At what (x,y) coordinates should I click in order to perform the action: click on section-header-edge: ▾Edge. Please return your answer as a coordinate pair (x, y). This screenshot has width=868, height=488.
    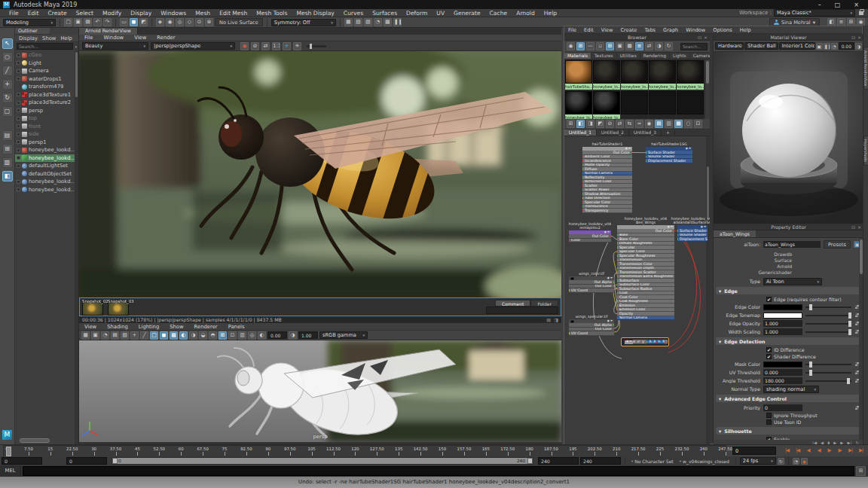
    Looking at the image, I should click on (788, 291).